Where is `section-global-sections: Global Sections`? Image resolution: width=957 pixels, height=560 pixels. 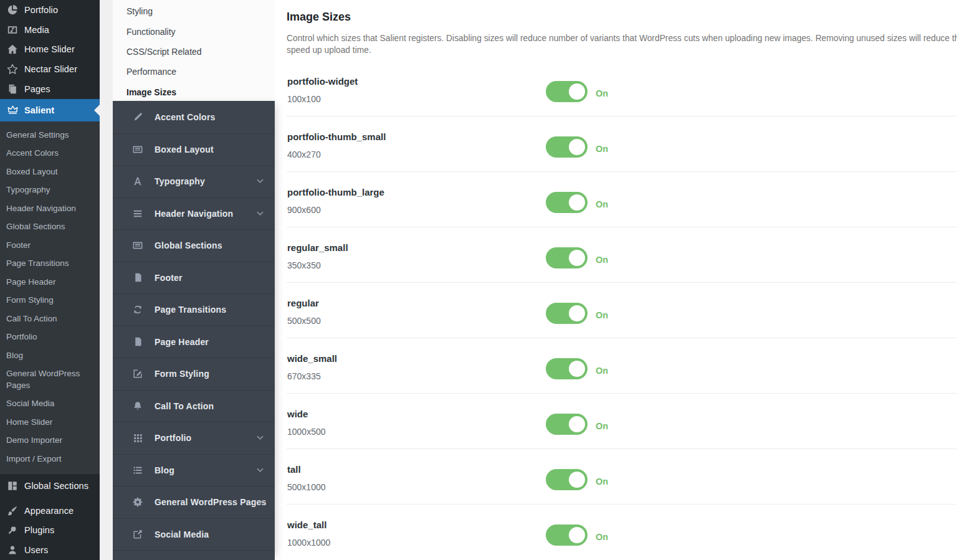
section-global-sections: Global Sections is located at coordinates (194, 245).